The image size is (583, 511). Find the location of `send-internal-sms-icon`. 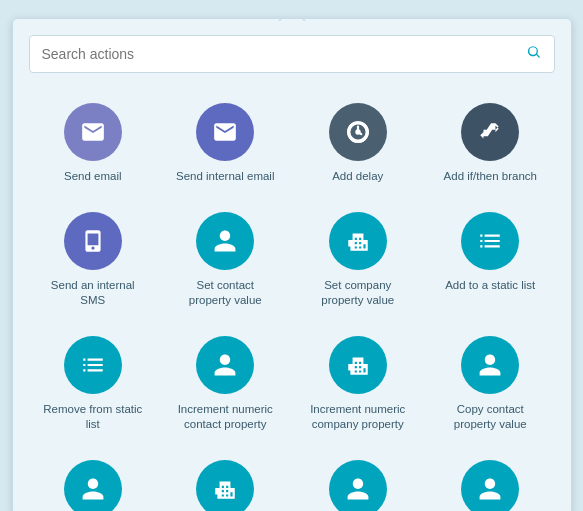

send-internal-sms-icon is located at coordinates (93, 241).